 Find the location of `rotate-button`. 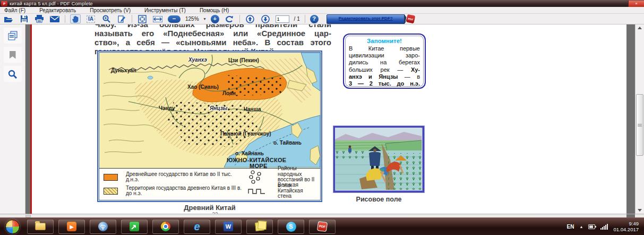

rotate-button is located at coordinates (229, 19).